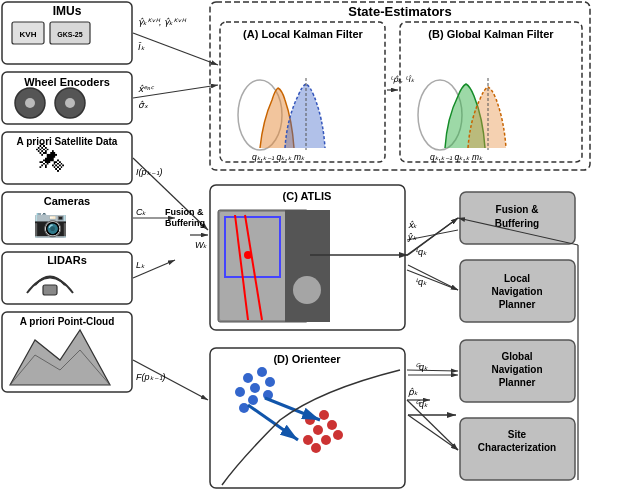  What do you see at coordinates (516, 370) in the screenshot?
I see `global-nav-label2: Navigation` at bounding box center [516, 370].